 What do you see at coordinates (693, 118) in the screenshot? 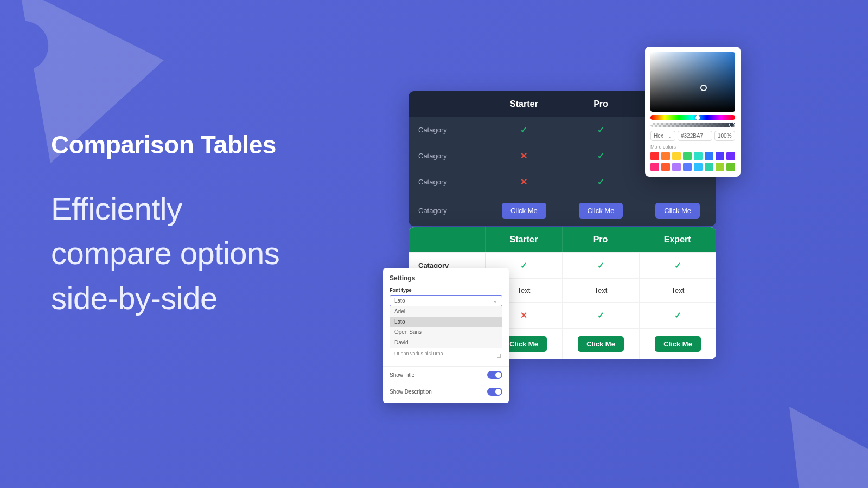
I see `hue-slider` at bounding box center [693, 118].